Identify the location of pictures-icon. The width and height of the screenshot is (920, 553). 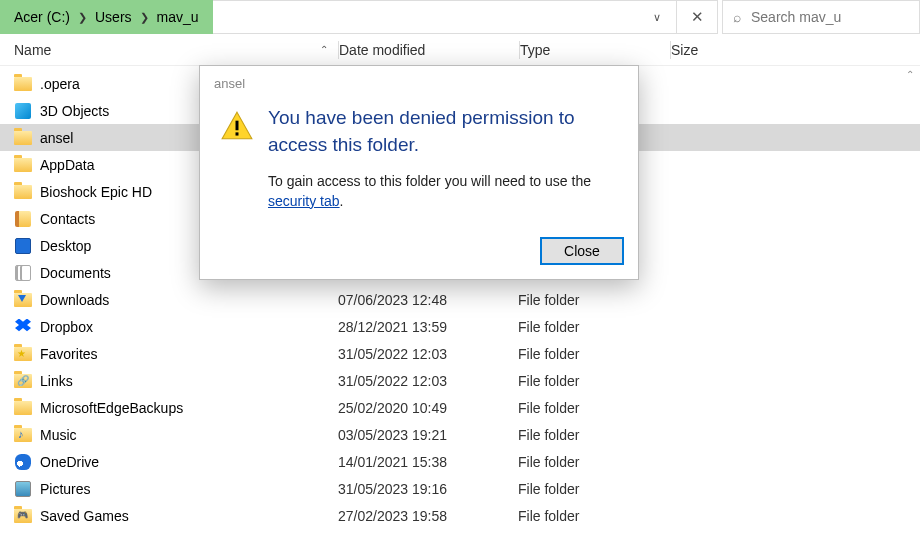
(23, 489).